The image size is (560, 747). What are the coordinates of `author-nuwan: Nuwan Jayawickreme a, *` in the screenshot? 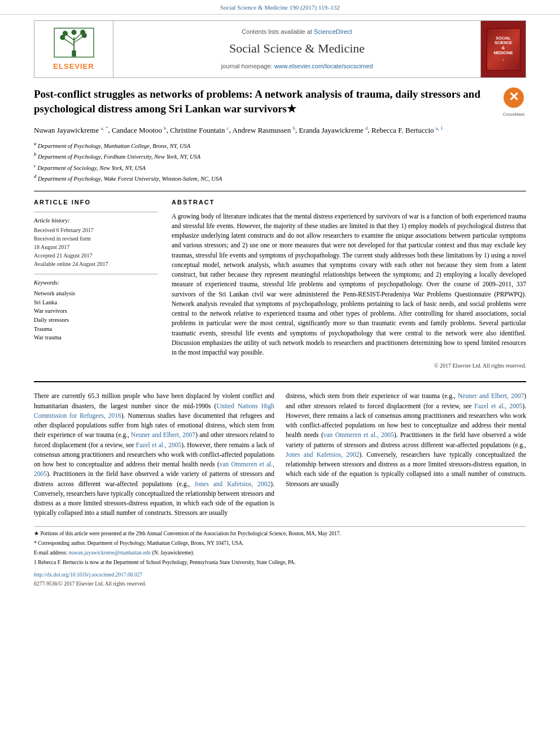 It's located at (71, 130).